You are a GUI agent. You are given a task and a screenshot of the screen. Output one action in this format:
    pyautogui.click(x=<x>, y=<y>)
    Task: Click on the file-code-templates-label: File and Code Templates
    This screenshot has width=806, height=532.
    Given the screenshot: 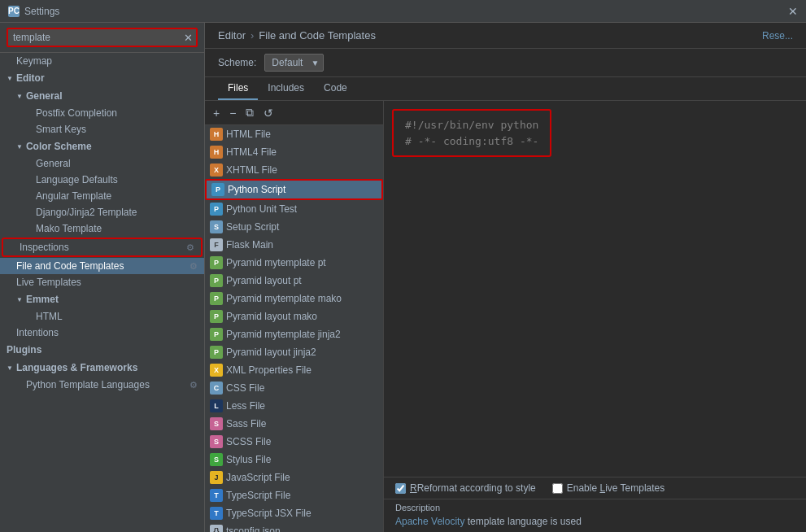 What is the action you would take?
    pyautogui.click(x=70, y=266)
    